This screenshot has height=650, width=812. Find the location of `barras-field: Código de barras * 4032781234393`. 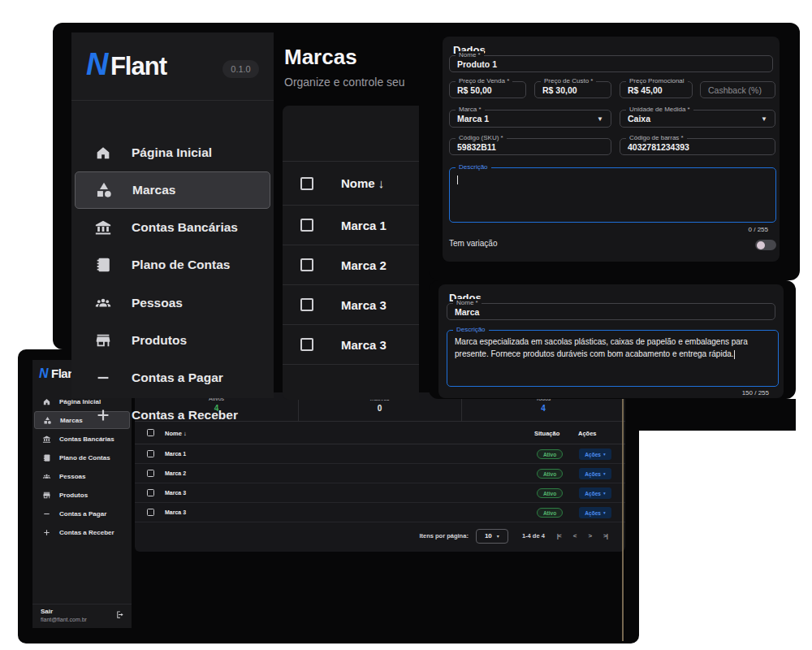

barras-field: Código de barras * 4032781234393 is located at coordinates (698, 146).